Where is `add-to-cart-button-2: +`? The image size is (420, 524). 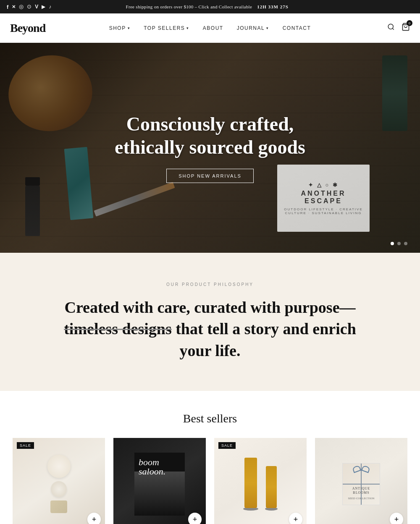
add-to-cart-button-2: + is located at coordinates (195, 518).